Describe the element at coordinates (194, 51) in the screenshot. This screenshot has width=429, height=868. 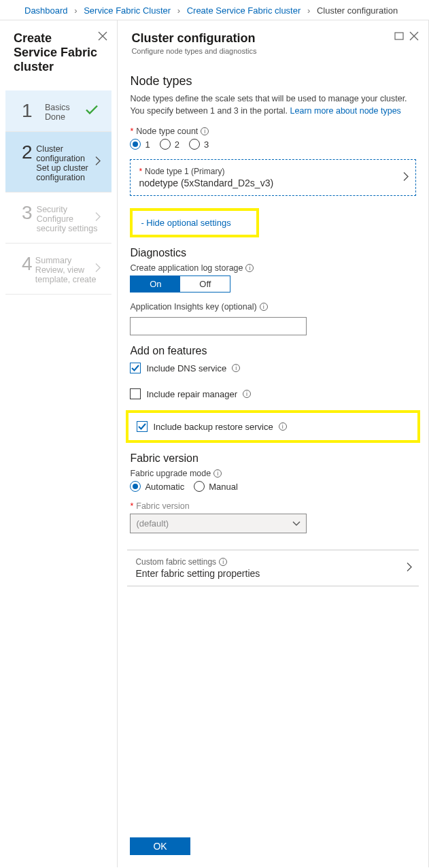
I see `config-subtitle: Configure node types and diagnostics` at that location.